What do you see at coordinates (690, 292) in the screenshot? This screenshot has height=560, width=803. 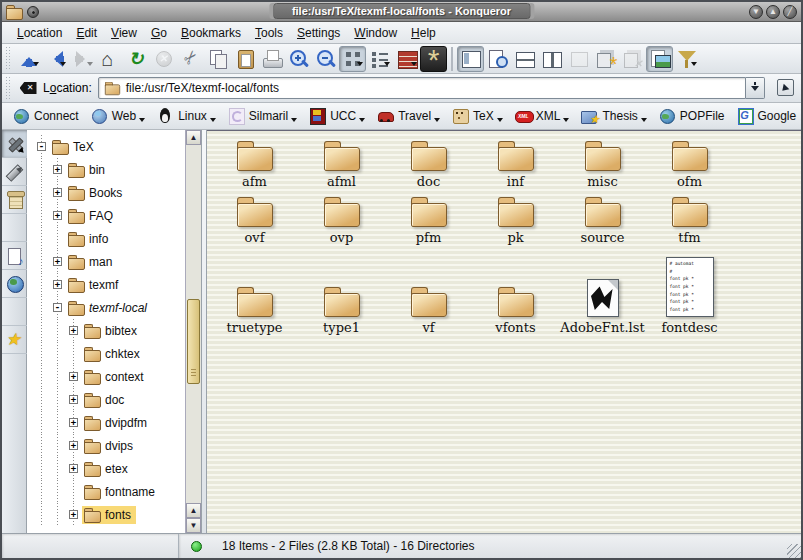 I see `file-item-fontdesc: # automat # font pk * font pk * font pk …` at bounding box center [690, 292].